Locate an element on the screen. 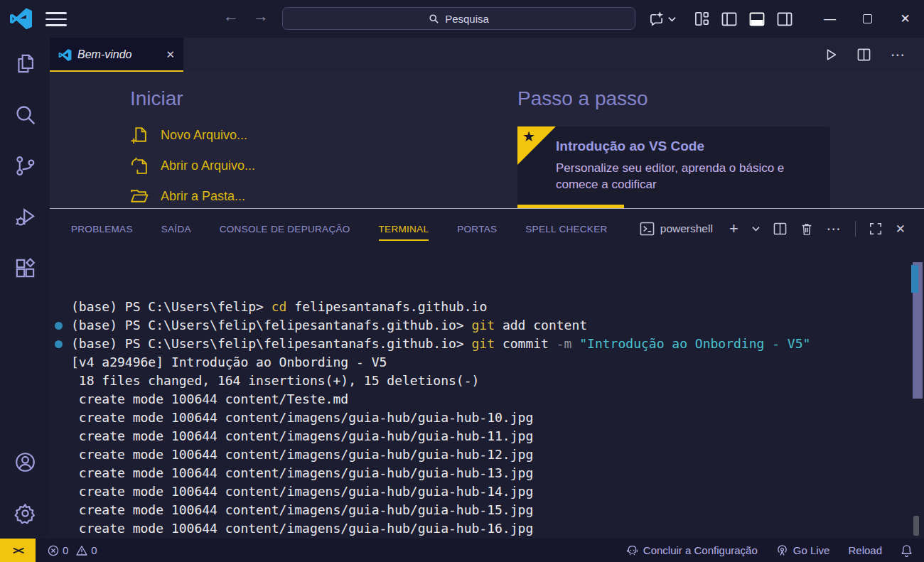 The width and height of the screenshot is (924, 562). reload-button: Reload is located at coordinates (865, 550).